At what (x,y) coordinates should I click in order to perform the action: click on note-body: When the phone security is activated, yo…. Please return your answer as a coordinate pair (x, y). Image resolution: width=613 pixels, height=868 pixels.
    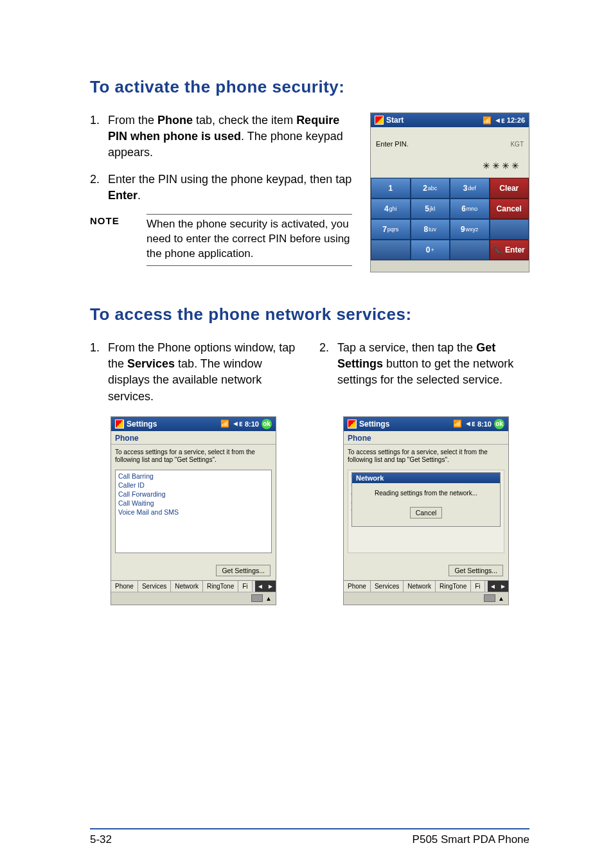
    Looking at the image, I should click on (249, 240).